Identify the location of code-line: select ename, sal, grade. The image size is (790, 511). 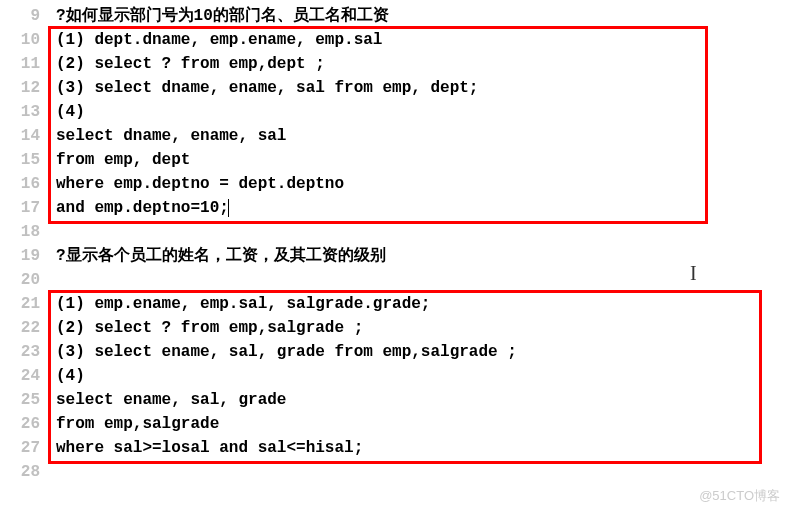
(419, 400).